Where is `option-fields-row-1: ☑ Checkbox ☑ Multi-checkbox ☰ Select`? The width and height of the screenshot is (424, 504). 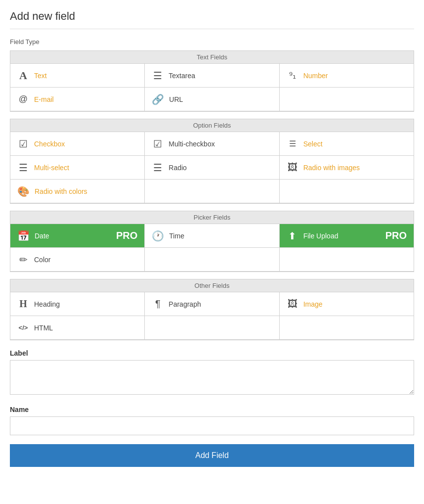
option-fields-row-1: ☑ Checkbox ☑ Multi-checkbox ☰ Select is located at coordinates (212, 144).